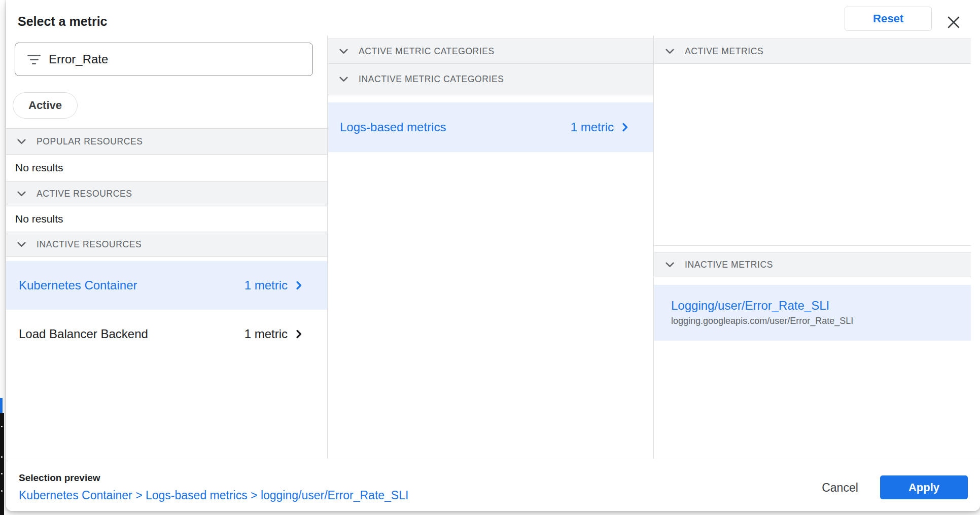 Image resolution: width=980 pixels, height=515 pixels. Describe the element at coordinates (63, 21) in the screenshot. I see `page-title: Select a metric` at that location.